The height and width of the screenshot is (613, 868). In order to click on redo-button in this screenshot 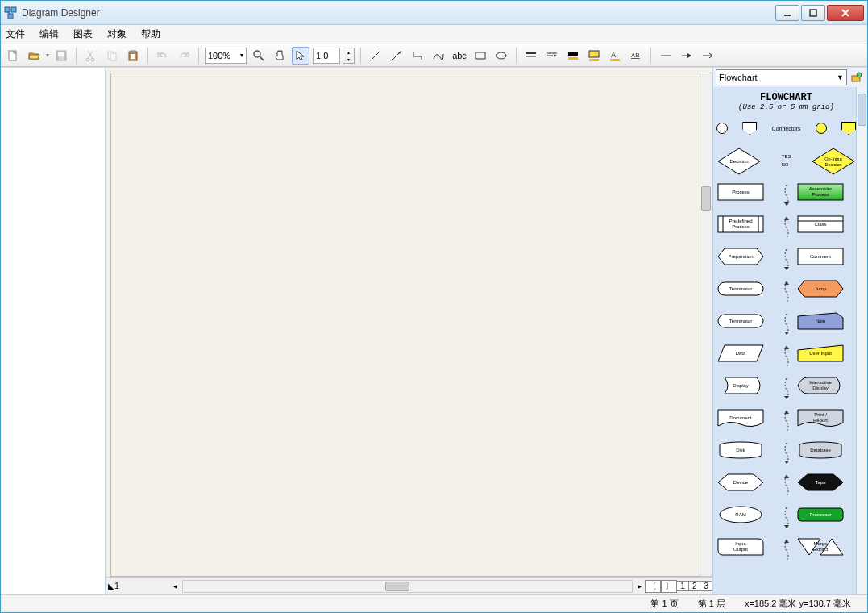, I will do `click(184, 56)`.